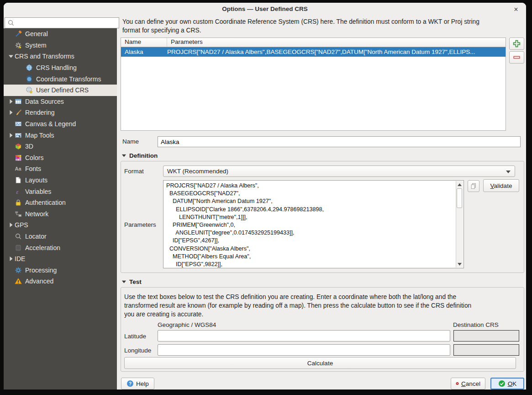 The image size is (532, 395). What do you see at coordinates (144, 42) in the screenshot?
I see `column-header-name: Name` at bounding box center [144, 42].